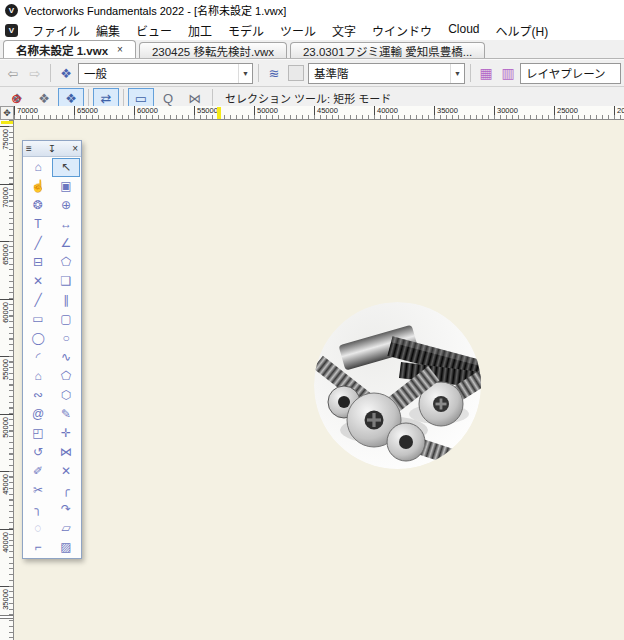  What do you see at coordinates (66, 282) in the screenshot?
I see `cube-3d-icon: ❑` at bounding box center [66, 282].